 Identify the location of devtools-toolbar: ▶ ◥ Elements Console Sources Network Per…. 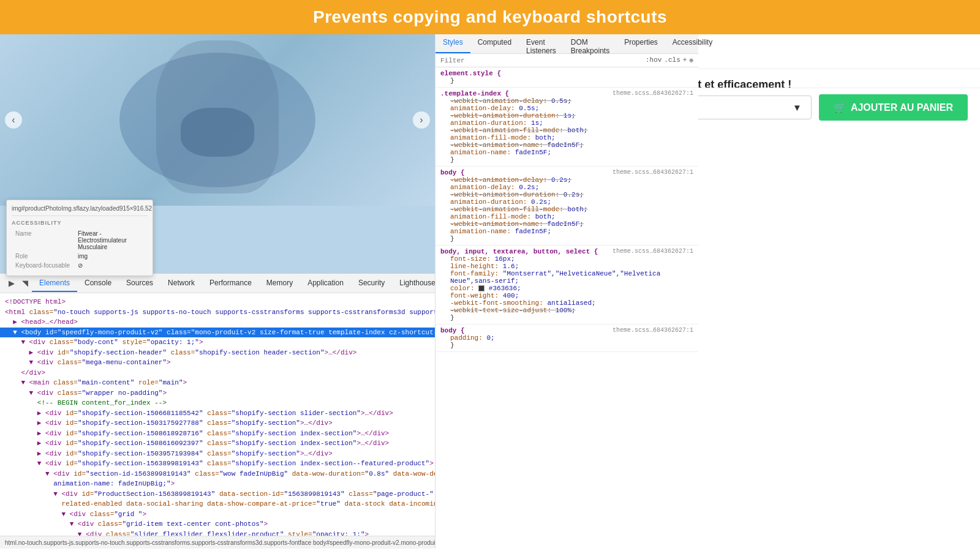
(217, 283).